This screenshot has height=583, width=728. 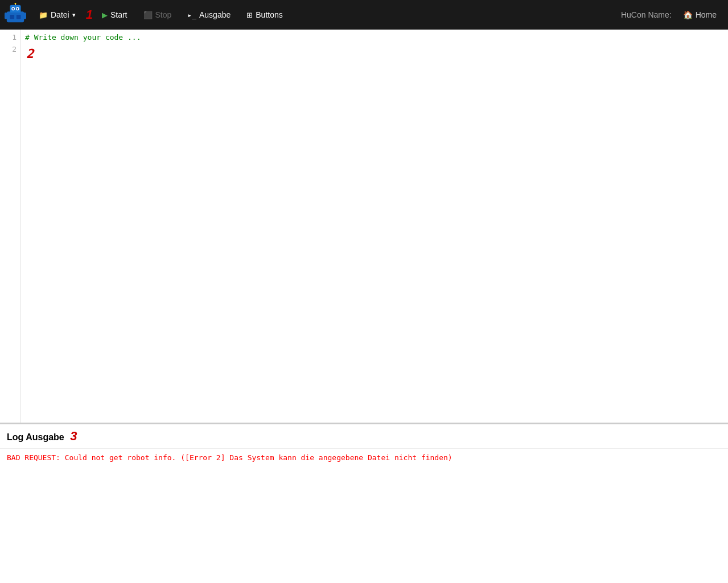 I want to click on hucon-name-label: HuCon Name:, so click(x=647, y=15).